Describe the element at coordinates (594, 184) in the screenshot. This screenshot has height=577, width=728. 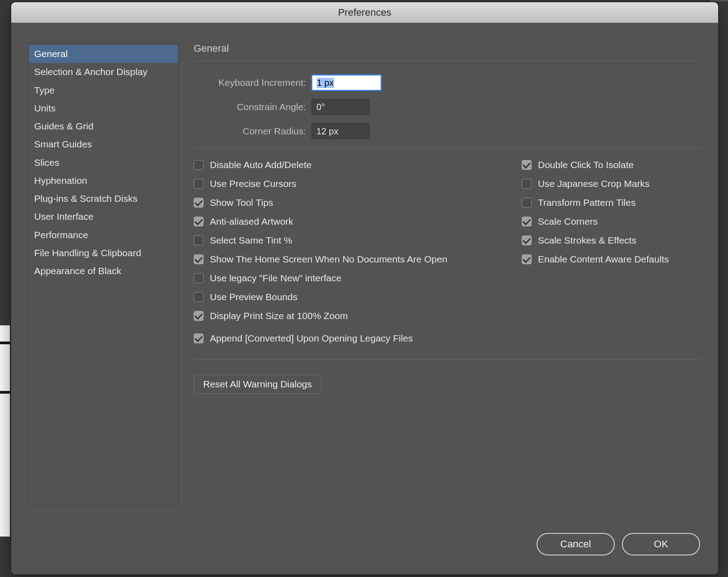
I see `checkbox-label: Use Japanese Crop Marks` at that location.